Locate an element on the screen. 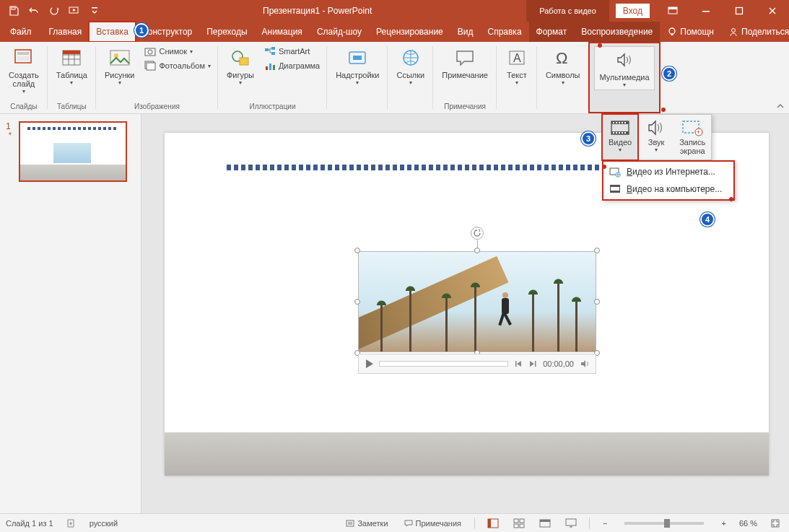  tab-slideshow: Слайд-шоу is located at coordinates (339, 32).